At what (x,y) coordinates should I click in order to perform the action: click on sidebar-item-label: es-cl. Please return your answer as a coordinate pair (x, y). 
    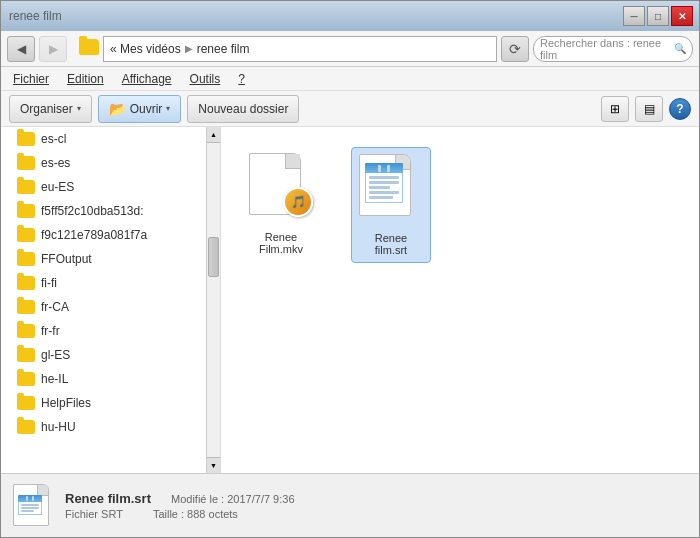
    Looking at the image, I should click on (54, 139).